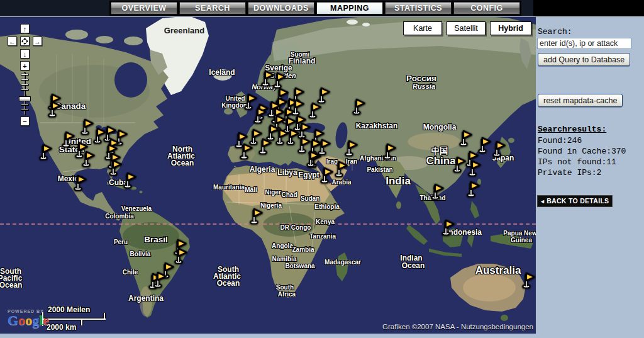 The image size is (644, 338). I want to click on map-label: Angola, so click(282, 245).